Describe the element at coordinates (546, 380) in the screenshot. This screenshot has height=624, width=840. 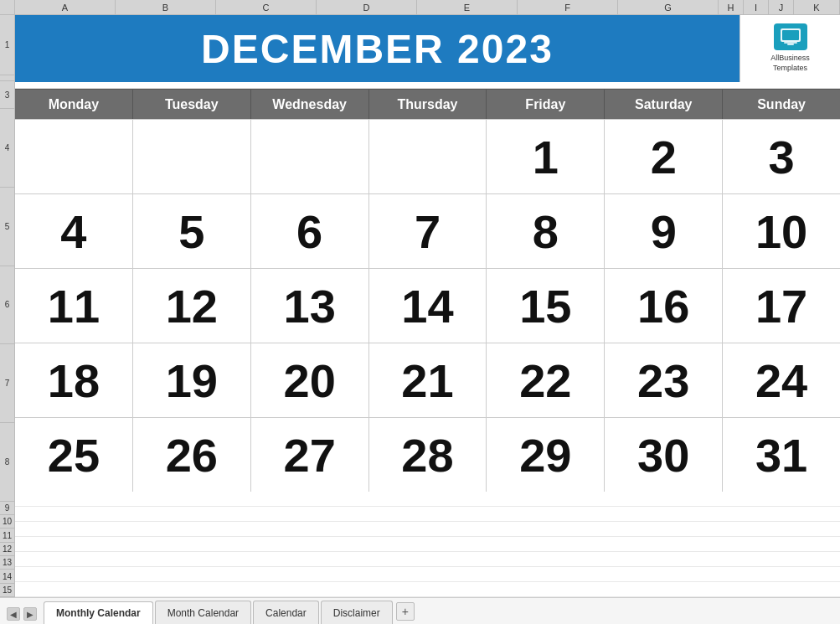
I see `cell-w4-fri: 22` at that location.